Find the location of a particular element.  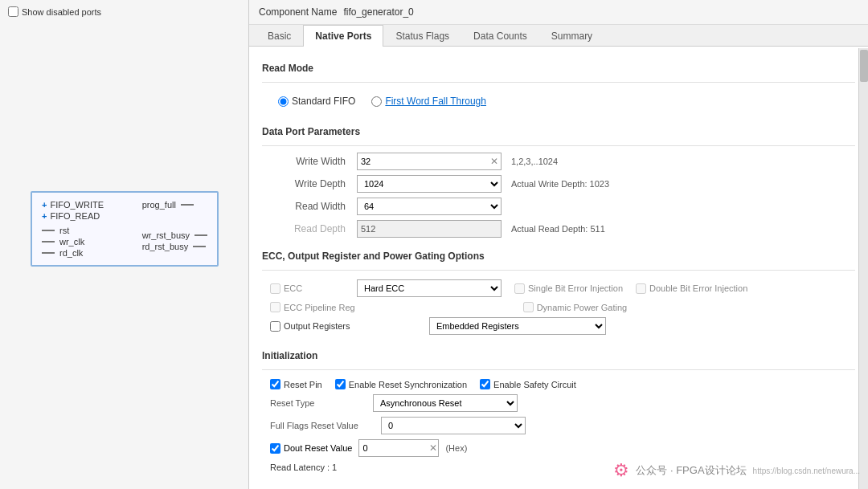

reset-type-select: Asynchronous Reset Synchronous Reset is located at coordinates (445, 403).